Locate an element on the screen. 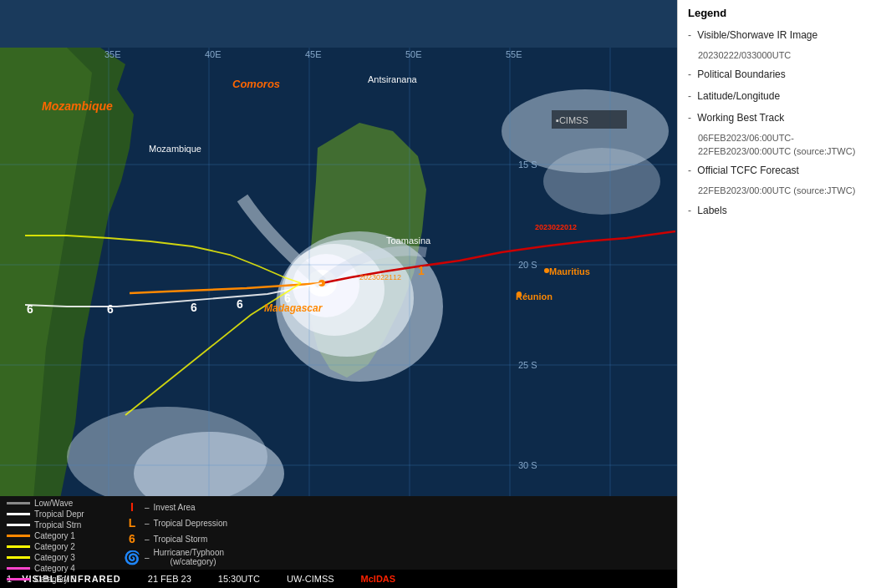 Image resolution: width=881 pixels, height=588 pixels. legend-tropical-strn: Tropical Strn is located at coordinates (53, 525).